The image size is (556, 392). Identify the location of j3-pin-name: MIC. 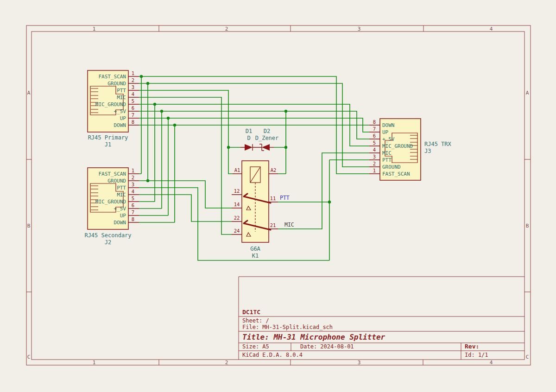
(387, 153).